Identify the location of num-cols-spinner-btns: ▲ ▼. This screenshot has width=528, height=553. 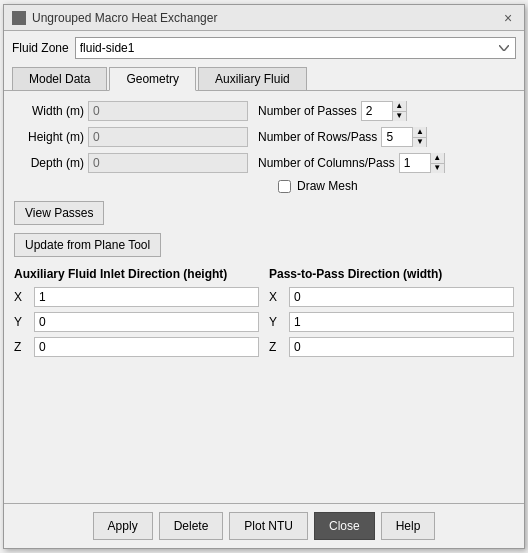
(437, 163).